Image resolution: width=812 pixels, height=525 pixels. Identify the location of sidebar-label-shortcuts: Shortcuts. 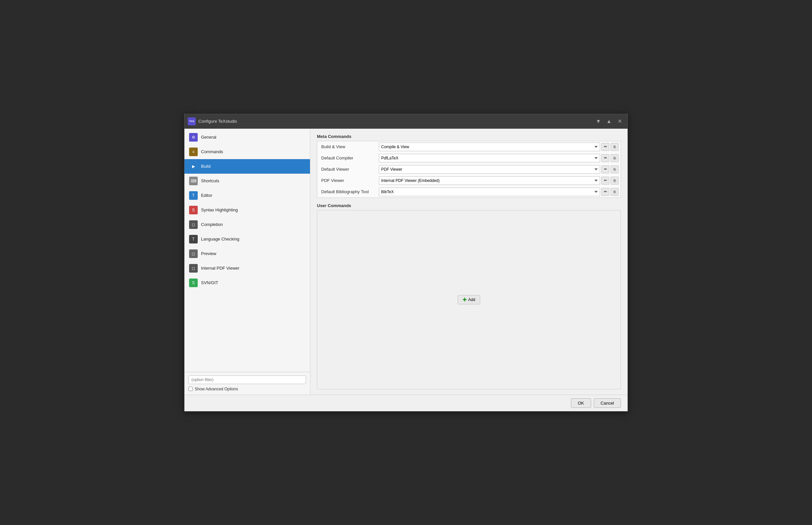
(210, 181).